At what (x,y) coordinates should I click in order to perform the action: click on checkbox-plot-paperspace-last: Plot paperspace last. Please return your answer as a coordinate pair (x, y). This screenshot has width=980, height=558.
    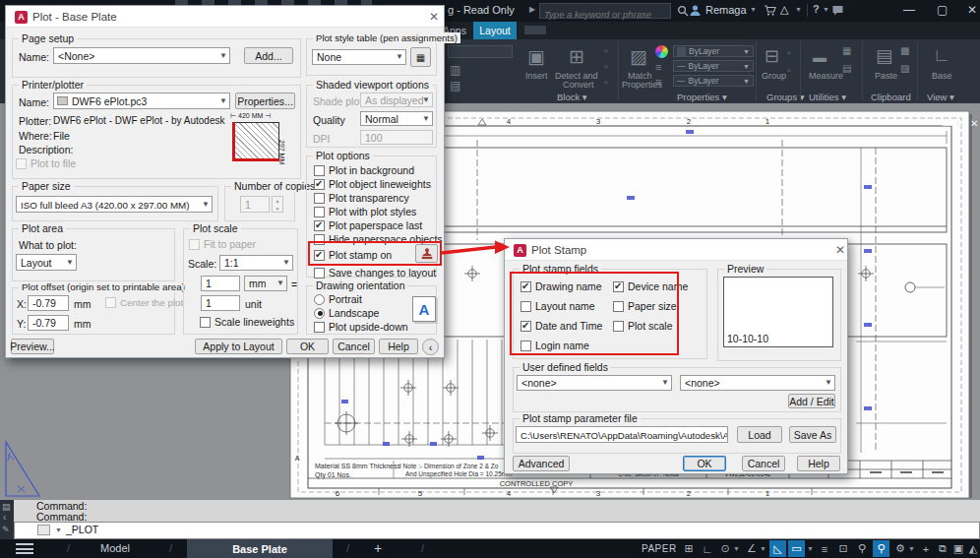
    Looking at the image, I should click on (368, 225).